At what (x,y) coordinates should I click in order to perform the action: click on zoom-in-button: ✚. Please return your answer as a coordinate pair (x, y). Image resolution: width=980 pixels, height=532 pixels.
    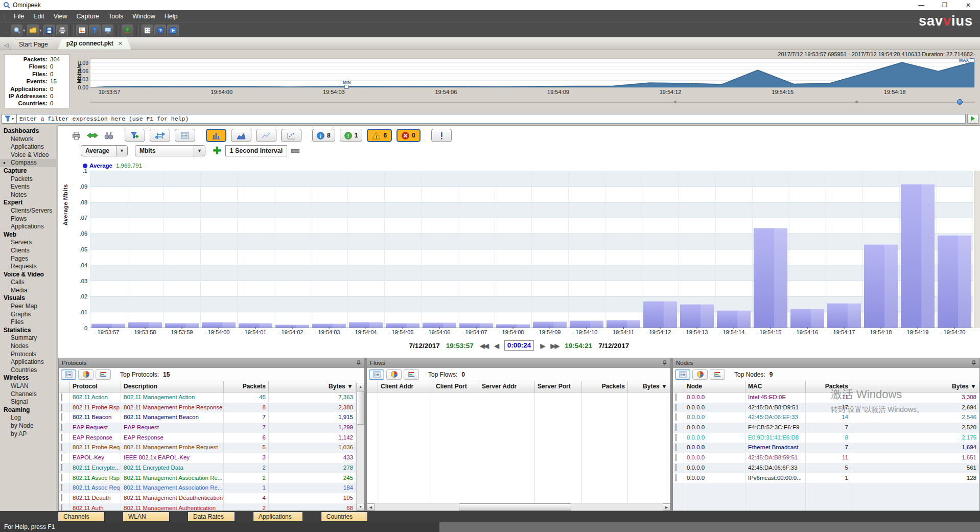
    Looking at the image, I should click on (217, 151).